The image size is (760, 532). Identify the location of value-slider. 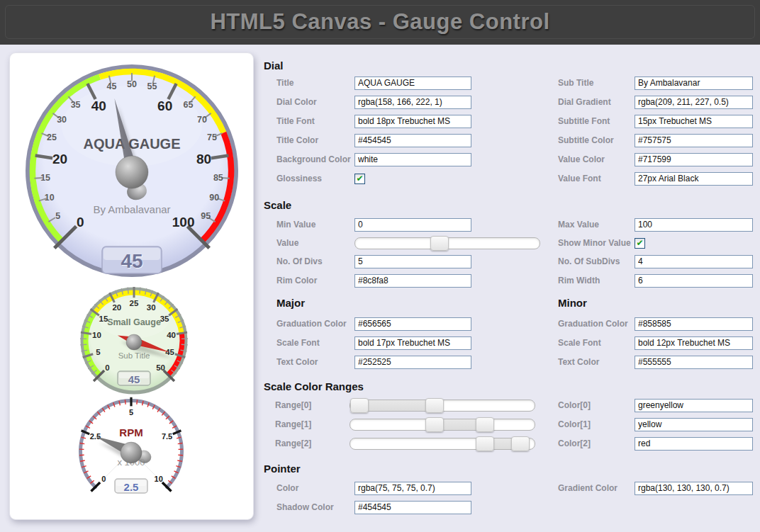
(447, 244).